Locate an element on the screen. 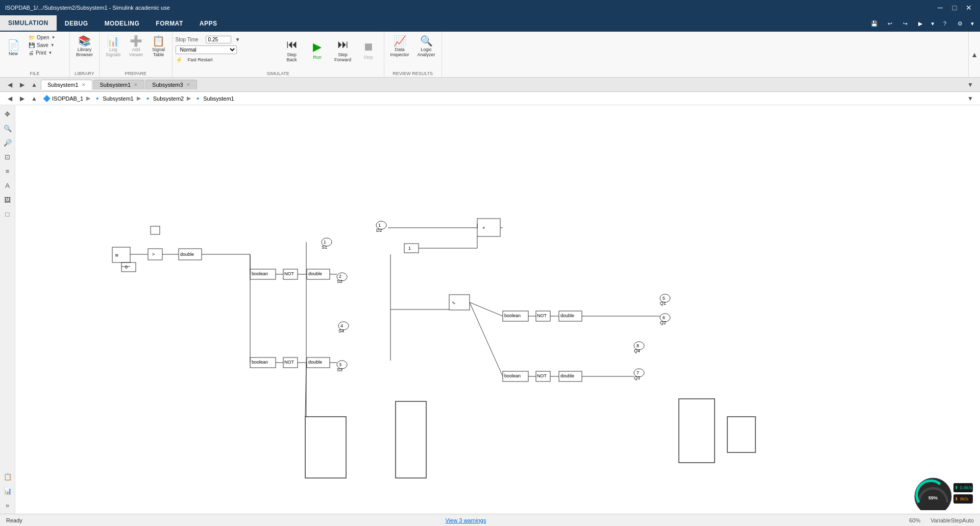  tab-subsystem3: Subsystem3 ✕ is located at coordinates (172, 85).